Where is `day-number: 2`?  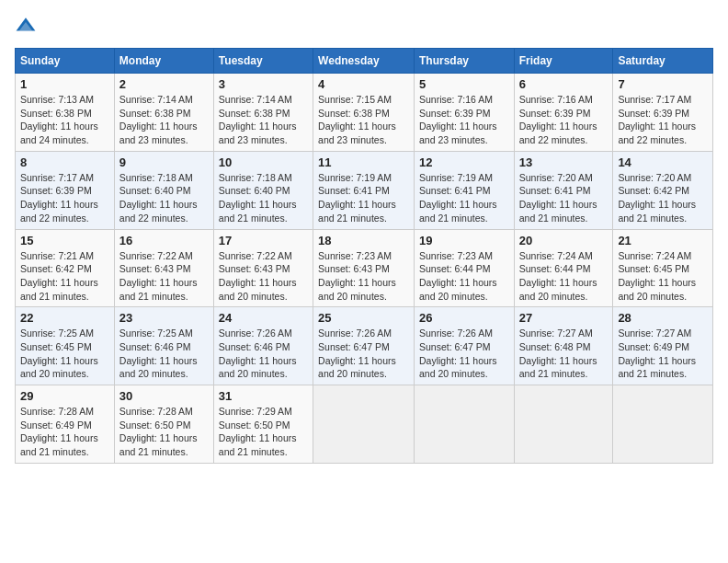 day-number: 2 is located at coordinates (164, 85).